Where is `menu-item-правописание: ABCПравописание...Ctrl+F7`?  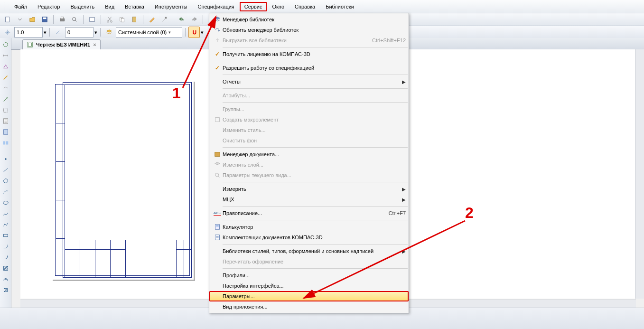
menu-item-правописание: ABCПравописание...Ctrl+F7 is located at coordinates (309, 213).